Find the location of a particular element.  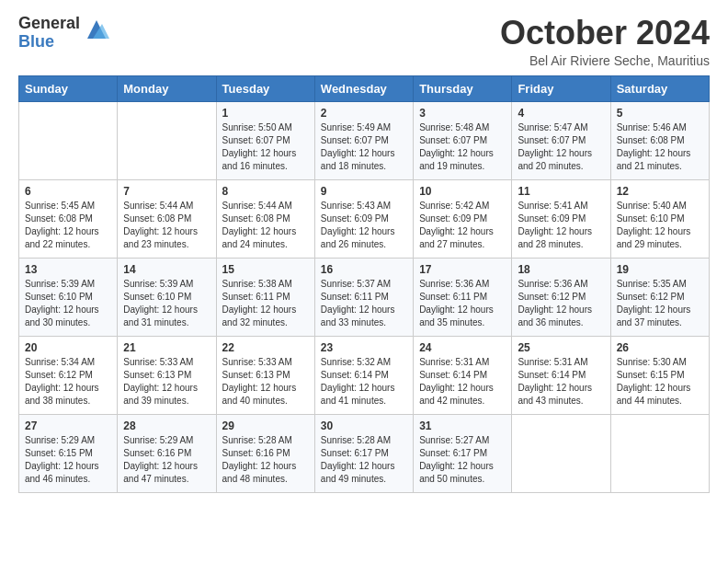

cell-info: Sunrise: 5:40 AMSunset: 6:10 PMDaylight:… is located at coordinates (654, 224).